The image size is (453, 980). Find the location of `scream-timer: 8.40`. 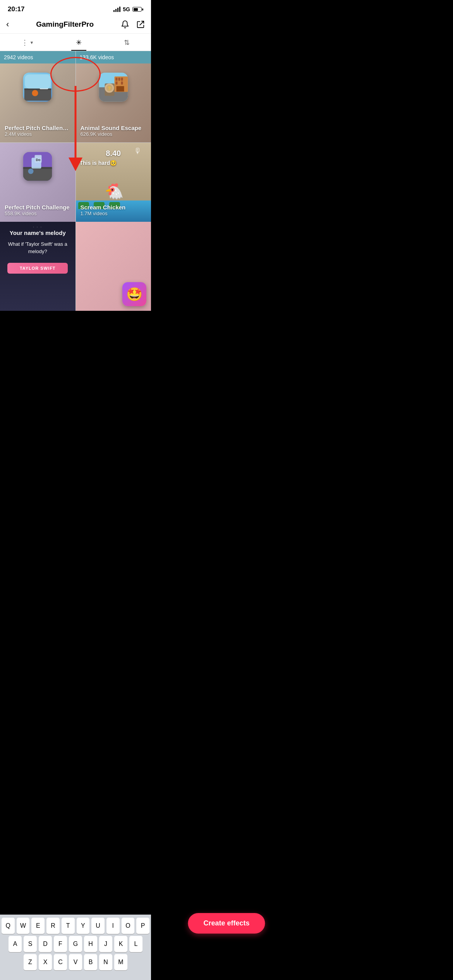

scream-timer: 8.40 is located at coordinates (113, 153).